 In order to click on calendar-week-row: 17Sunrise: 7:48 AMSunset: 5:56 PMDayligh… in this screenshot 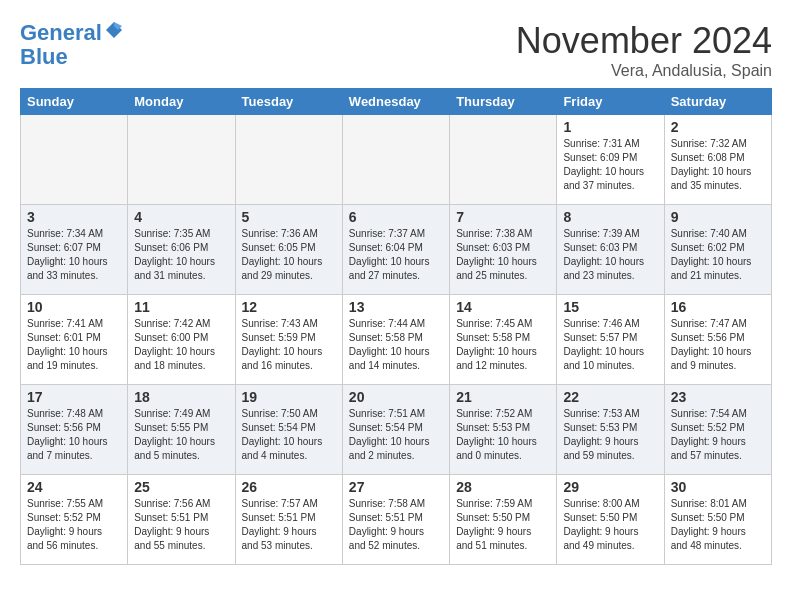, I will do `click(396, 430)`.